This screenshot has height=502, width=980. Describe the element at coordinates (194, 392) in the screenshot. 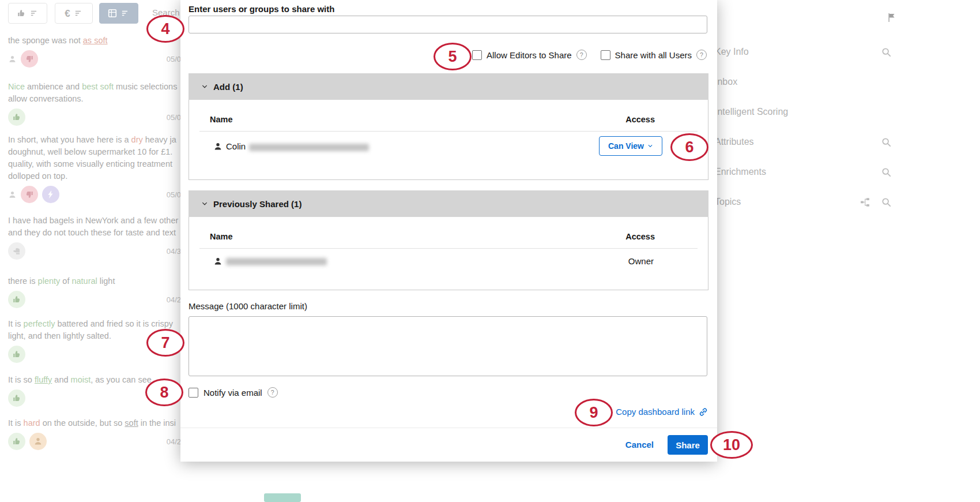

I see `notify-email-checkbox` at that location.